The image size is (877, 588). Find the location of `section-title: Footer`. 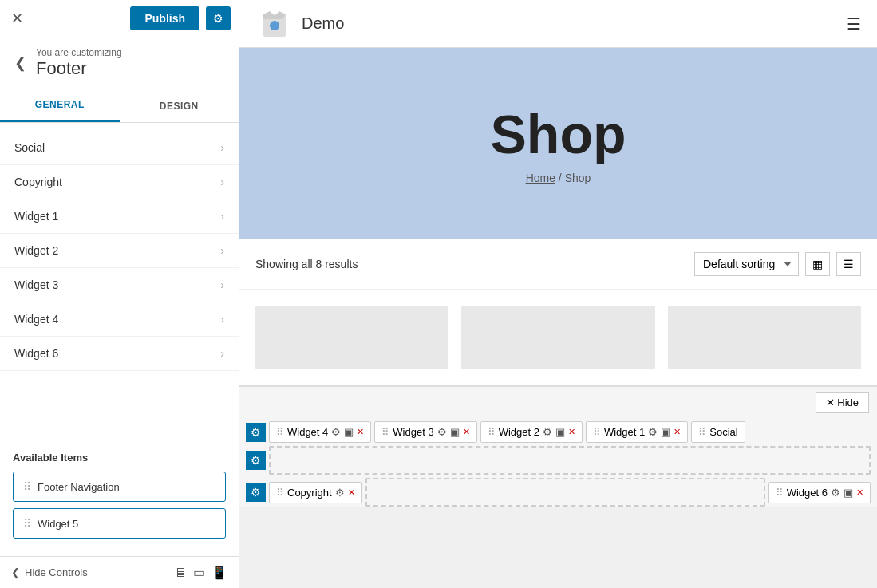

section-title: Footer is located at coordinates (79, 69).